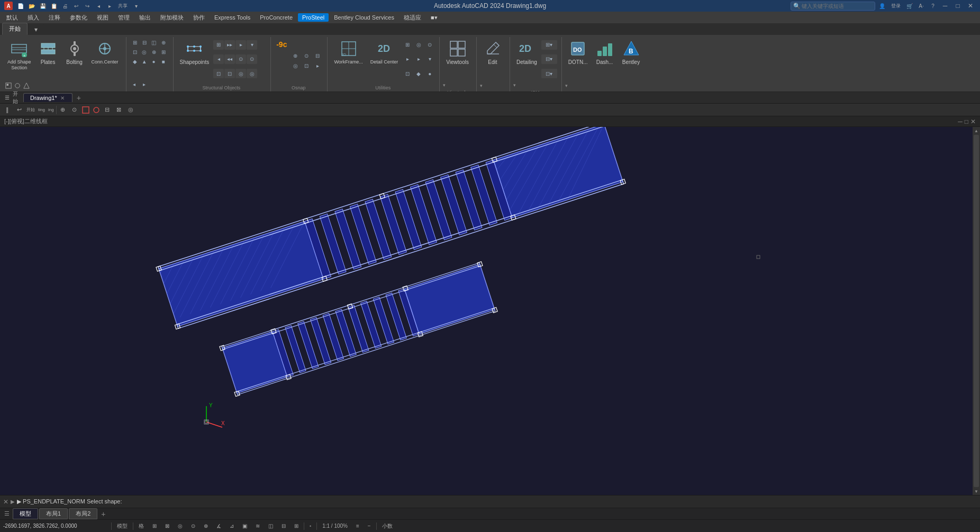  I want to click on menu-addmodule: 附加模块, so click(172, 18).